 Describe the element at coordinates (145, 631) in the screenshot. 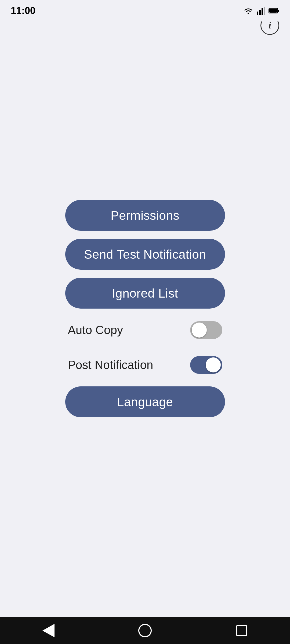

I see `nav-home-button` at that location.